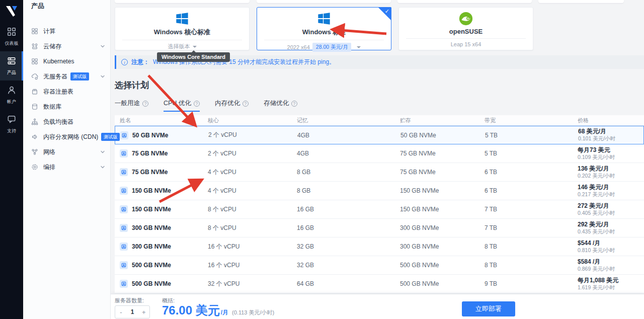 This screenshot has height=319, width=644. Describe the element at coordinates (379, 266) in the screenshot. I see `plan-row-8: 500 GB NVMe16 个 vCPU32 GB500 GB NVMe8 TB…` at that location.